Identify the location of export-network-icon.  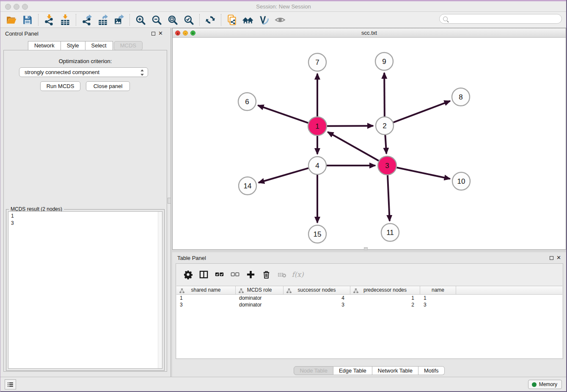
(87, 20).